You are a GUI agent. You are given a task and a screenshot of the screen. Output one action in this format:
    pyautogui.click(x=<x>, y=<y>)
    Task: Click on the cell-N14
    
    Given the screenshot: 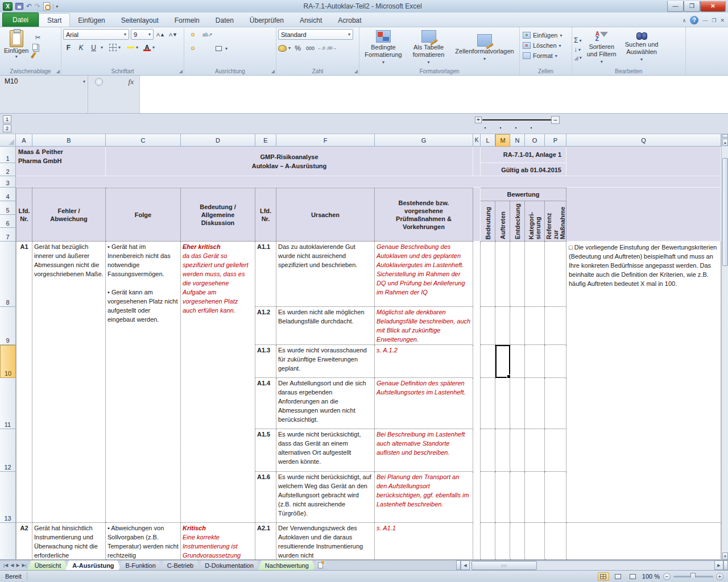 What is the action you would take?
    pyautogui.click(x=518, y=541)
    